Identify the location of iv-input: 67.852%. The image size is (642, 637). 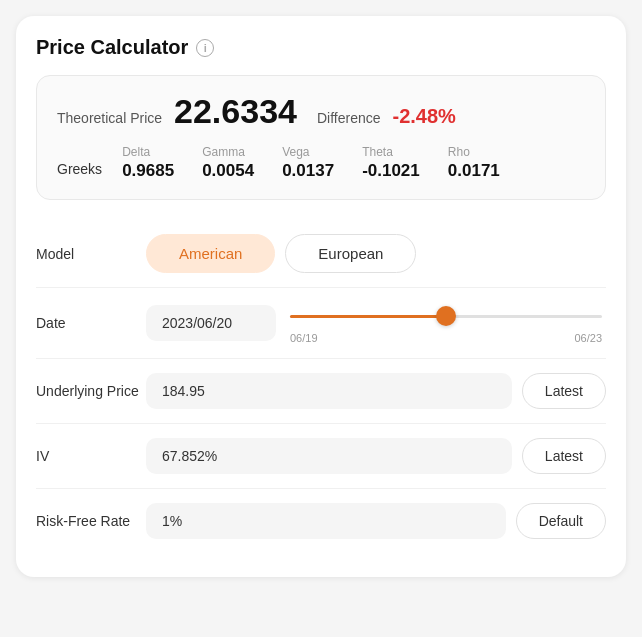
(329, 456).